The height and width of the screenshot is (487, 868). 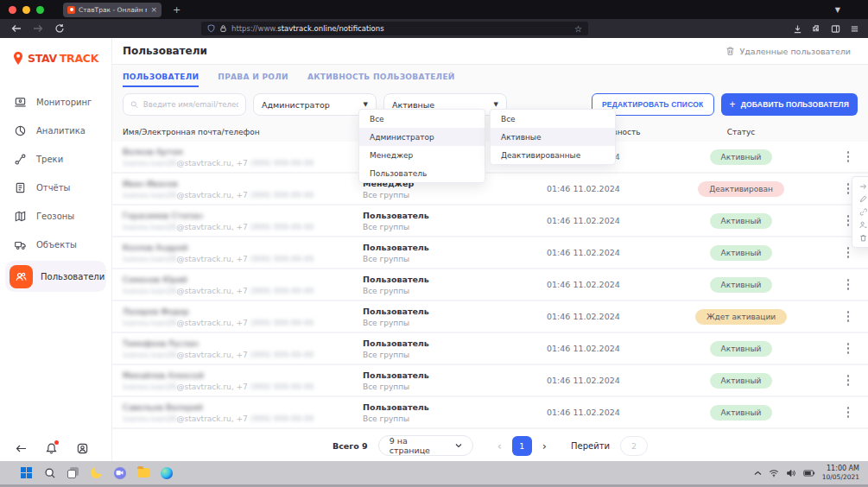 What do you see at coordinates (421, 146) in the screenshot?
I see `role-dropdown-panel: Все Администратор Менеджер Пользователь` at bounding box center [421, 146].